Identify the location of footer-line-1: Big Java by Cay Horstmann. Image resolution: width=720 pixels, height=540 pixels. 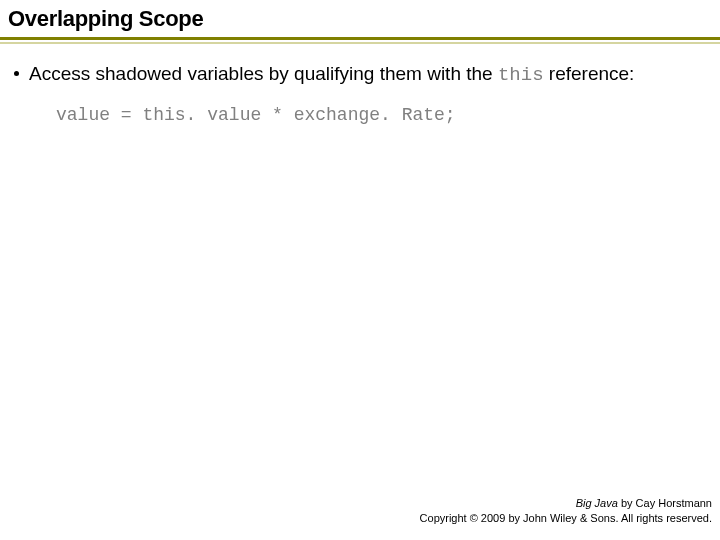
(566, 504).